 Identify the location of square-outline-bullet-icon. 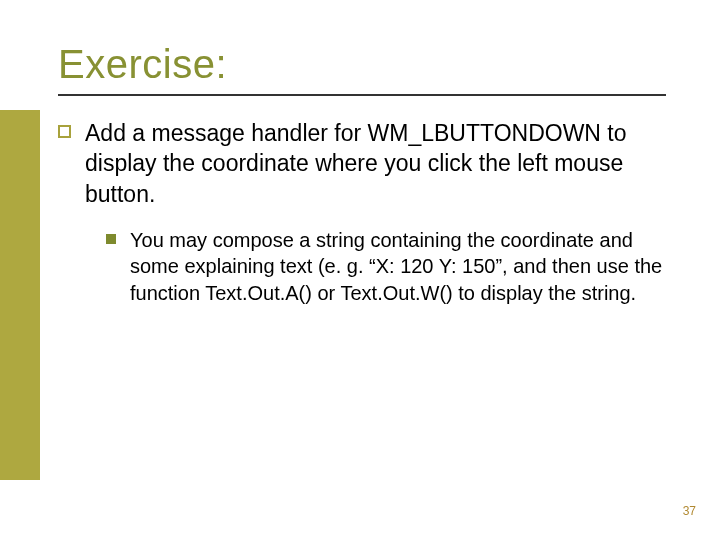
(64, 132).